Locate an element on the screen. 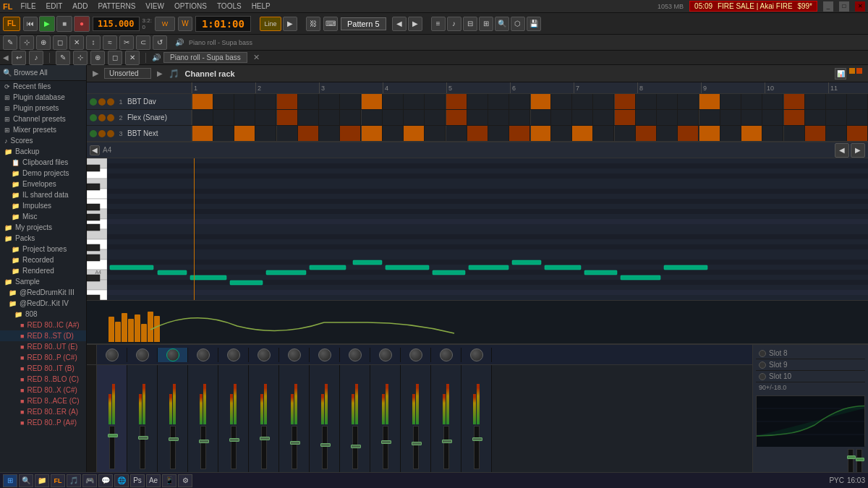 Image resolution: width=868 pixels, height=488 pixels. sidebar-item-scores: ♪ Scores is located at coordinates (43, 140).